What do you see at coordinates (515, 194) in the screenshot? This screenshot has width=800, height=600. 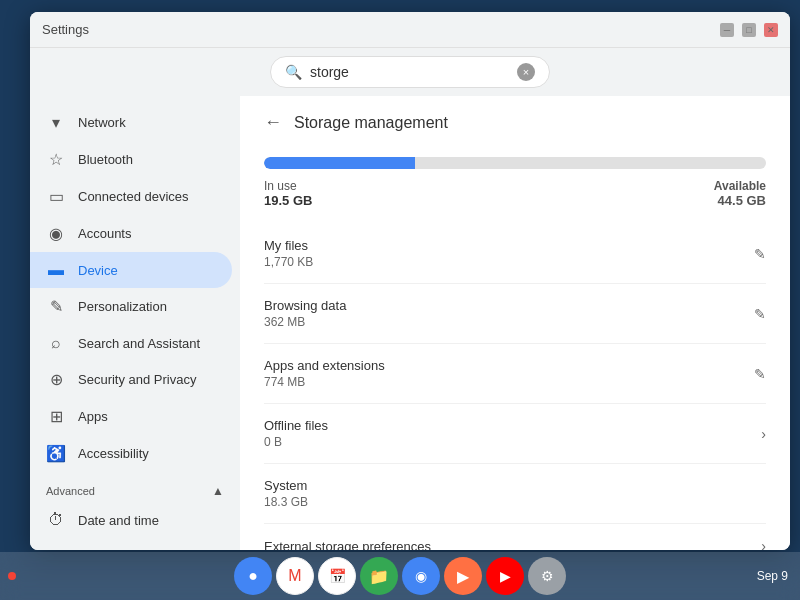 I see `storage-labels: In use 19.5 GB Available 44.5 GB` at bounding box center [515, 194].